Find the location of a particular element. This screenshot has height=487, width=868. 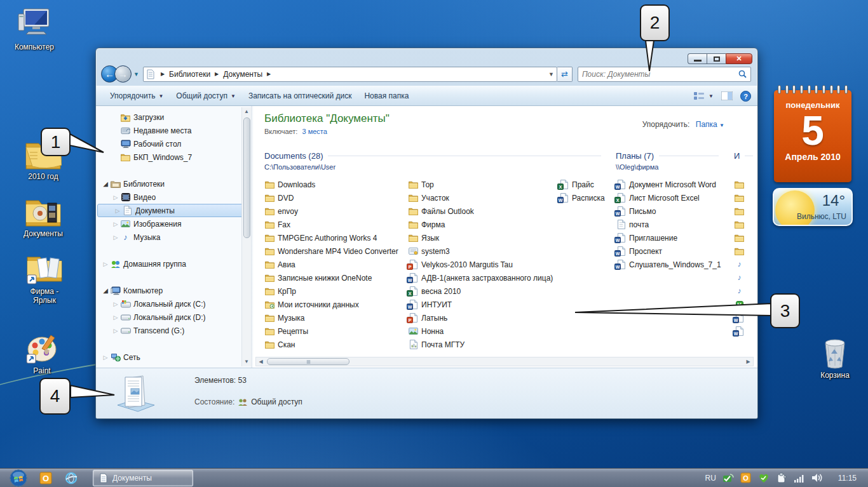

file-item-envoy: envoy is located at coordinates (335, 211).